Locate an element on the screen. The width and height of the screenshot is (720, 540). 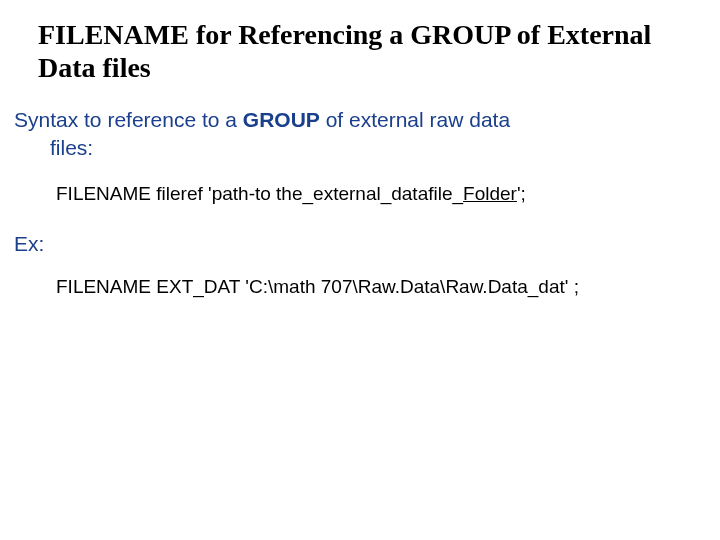
example-line: FILENAME EXT_DAT 'C:\math 707\Raw.Data\R… is located at coordinates (381, 287).